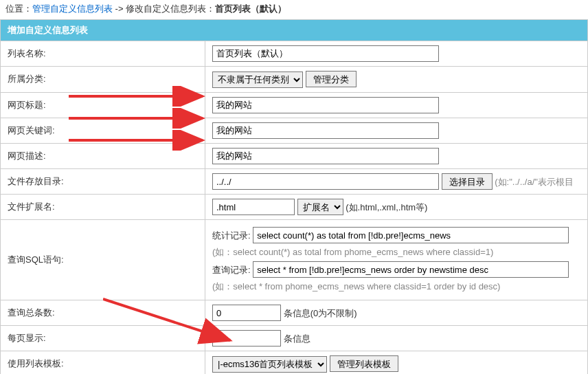 This screenshot has width=588, height=374. What do you see at coordinates (103, 363) in the screenshot?
I see `label-template: 使用列表模板:` at bounding box center [103, 363].